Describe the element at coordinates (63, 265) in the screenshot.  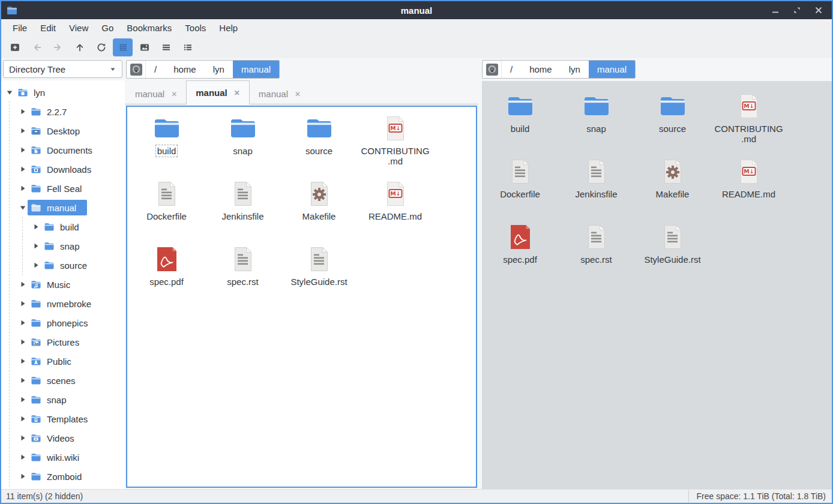
I see `tree-item-source: source` at that location.